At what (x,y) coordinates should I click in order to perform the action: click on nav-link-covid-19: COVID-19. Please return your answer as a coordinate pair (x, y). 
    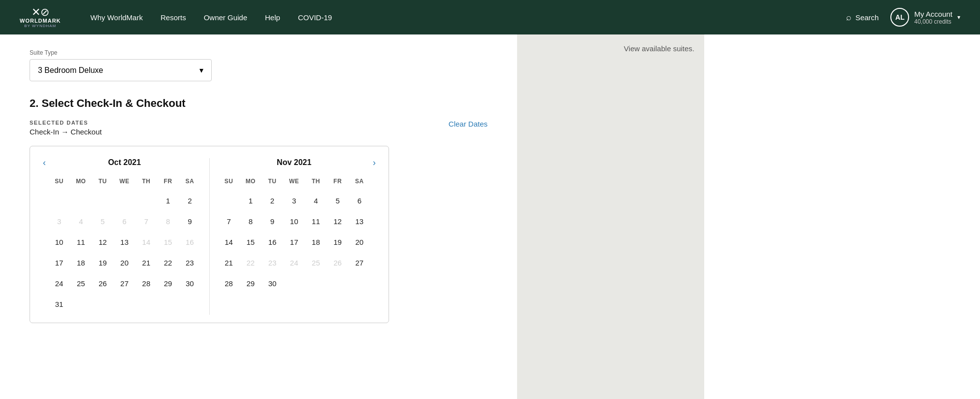
    Looking at the image, I should click on (315, 18).